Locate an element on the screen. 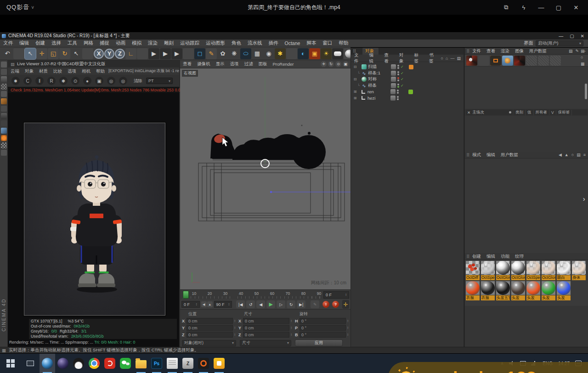  overrides-list-area is located at coordinates (526, 134).